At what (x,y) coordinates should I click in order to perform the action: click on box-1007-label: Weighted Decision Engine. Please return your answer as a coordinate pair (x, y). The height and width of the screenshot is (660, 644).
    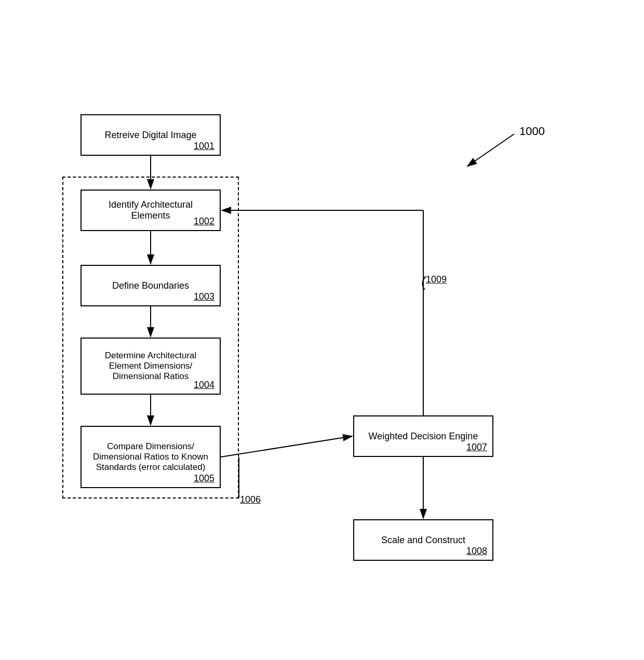
    Looking at the image, I should click on (424, 436).